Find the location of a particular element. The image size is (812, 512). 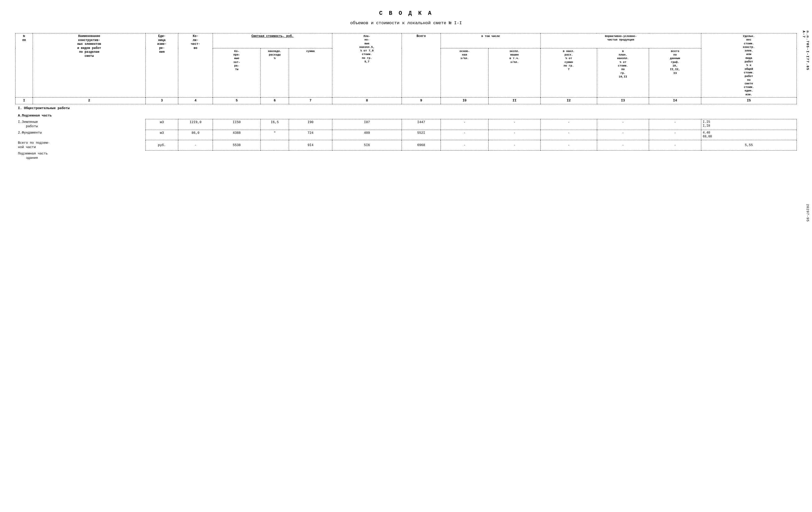

col-num-14: I4 is located at coordinates (675, 101).